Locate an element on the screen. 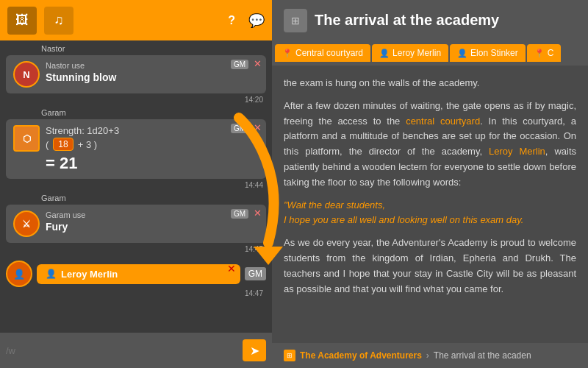 This screenshot has width=588, height=368. close-nastor: ✕ is located at coordinates (257, 63).